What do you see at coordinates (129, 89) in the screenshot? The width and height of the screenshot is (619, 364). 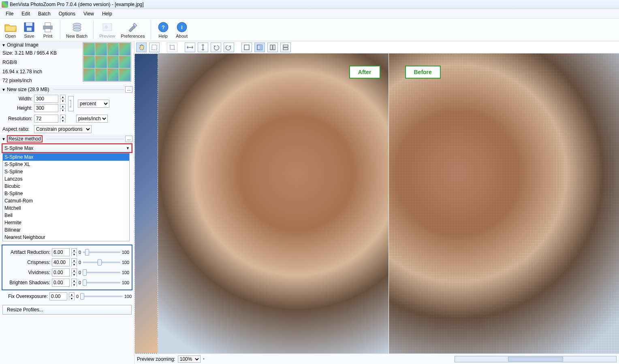 I see `newsize-options-button: ...` at bounding box center [129, 89].